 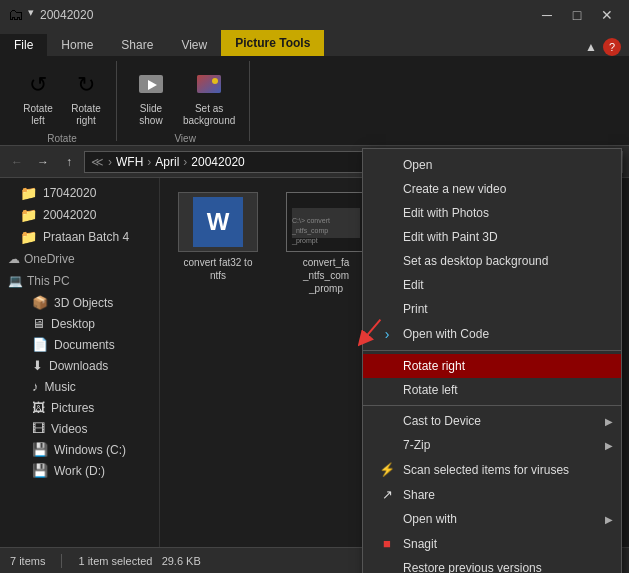 I want to click on file-thumbnail: C:\> convert _ntfs_comp _prompt, so click(x=326, y=222).